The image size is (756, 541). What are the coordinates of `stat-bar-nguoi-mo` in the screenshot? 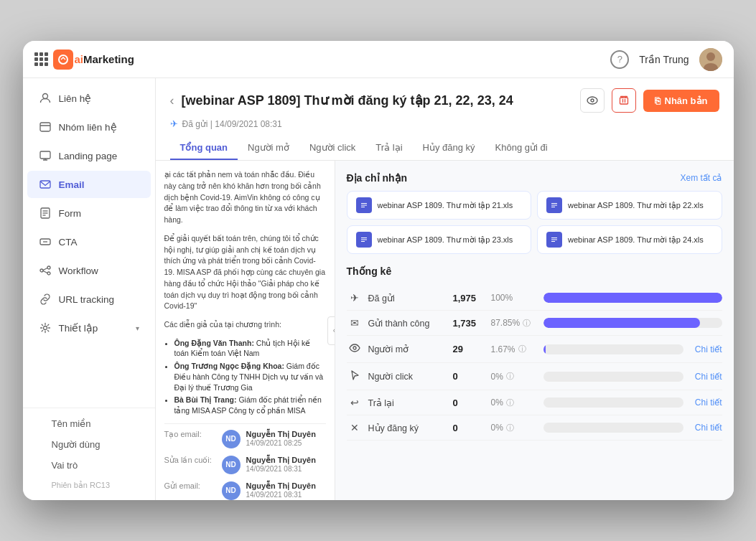 It's located at (613, 349).